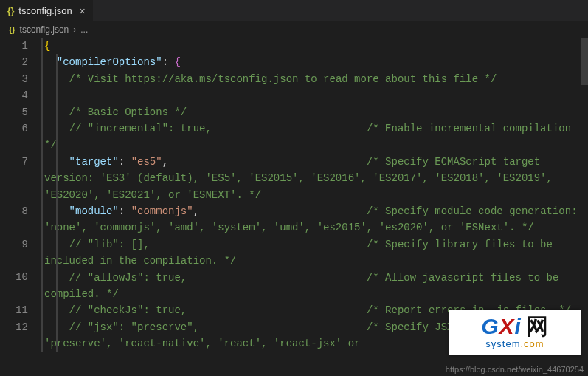  I want to click on line-number: 2, so click(14, 62).